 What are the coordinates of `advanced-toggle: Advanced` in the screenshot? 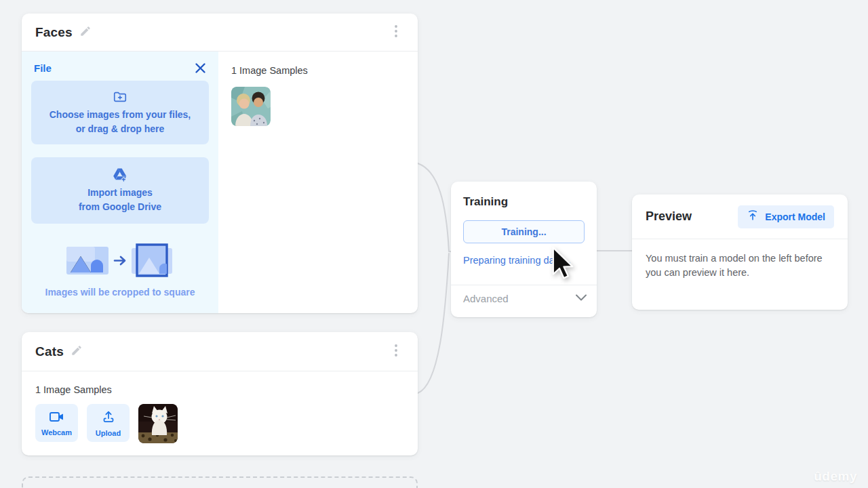 It's located at (525, 298).